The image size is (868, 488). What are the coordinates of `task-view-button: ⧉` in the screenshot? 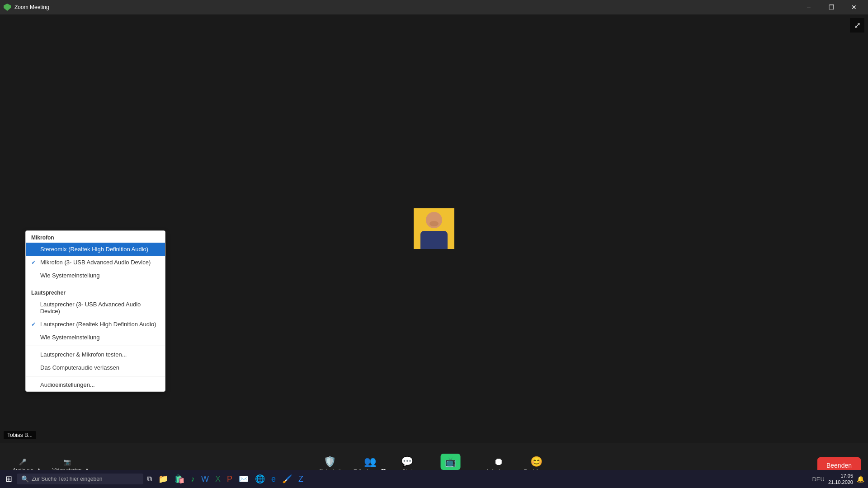 It's located at (149, 479).